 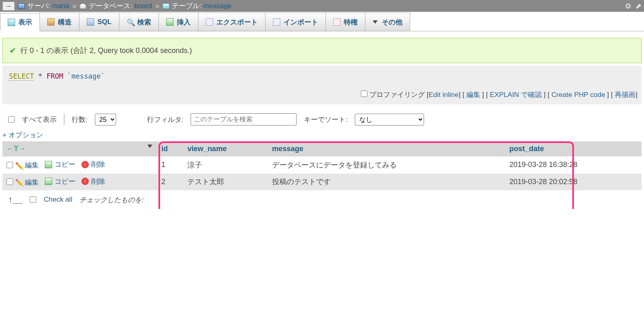 What do you see at coordinates (55, 76) in the screenshot?
I see `sql-keyword-from: FROM` at bounding box center [55, 76].